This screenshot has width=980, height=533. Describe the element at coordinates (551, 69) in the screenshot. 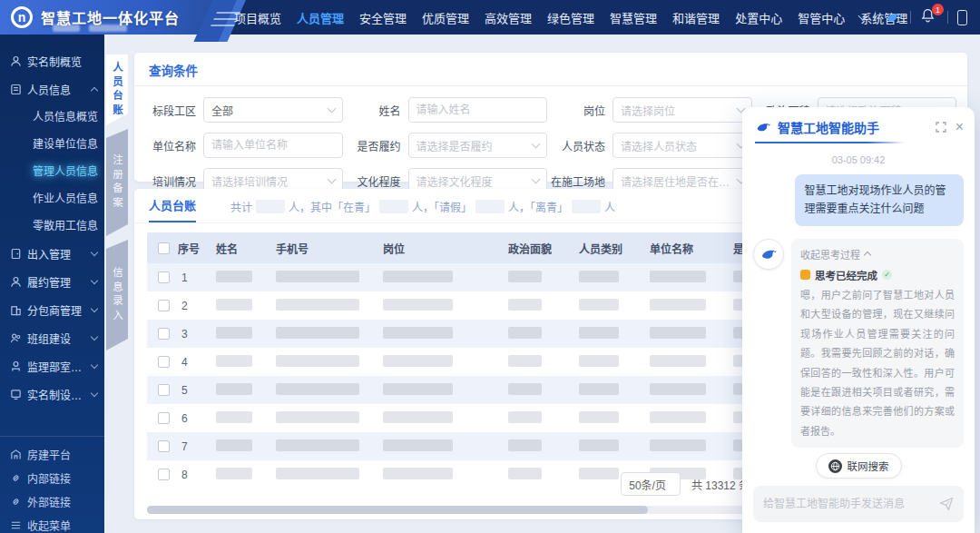

I see `query-panel-header: 查询条件` at that location.